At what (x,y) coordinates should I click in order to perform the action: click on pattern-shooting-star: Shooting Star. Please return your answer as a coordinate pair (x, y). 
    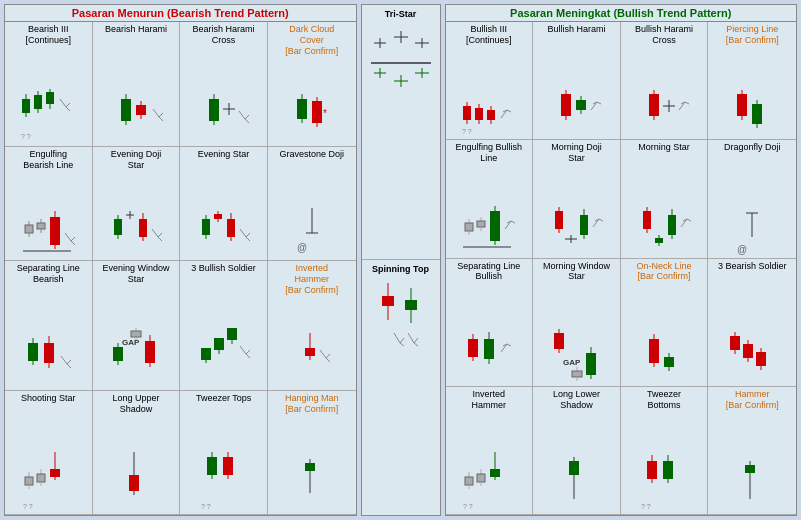
    Looking at the image, I should click on (49, 453).